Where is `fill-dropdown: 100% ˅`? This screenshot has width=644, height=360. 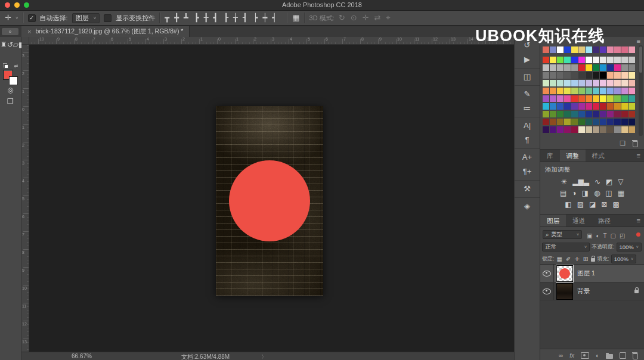 fill-dropdown: 100% ˅ is located at coordinates (624, 259).